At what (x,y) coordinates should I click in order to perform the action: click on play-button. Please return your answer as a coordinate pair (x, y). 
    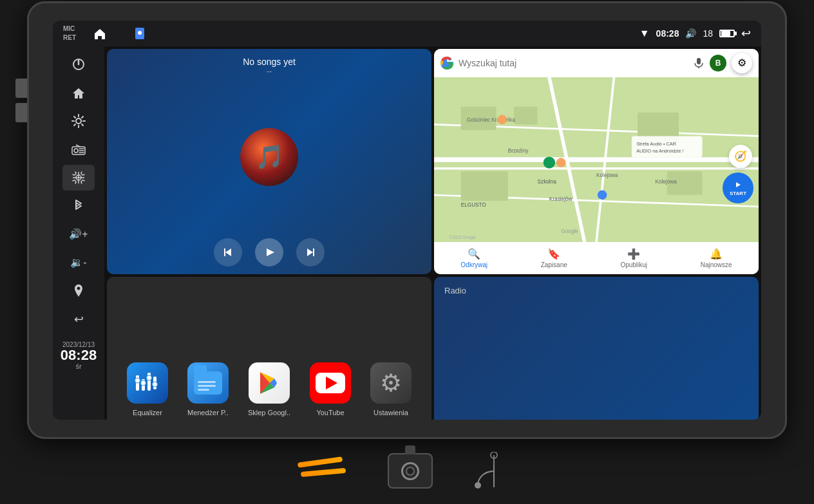
    Looking at the image, I should click on (269, 252).